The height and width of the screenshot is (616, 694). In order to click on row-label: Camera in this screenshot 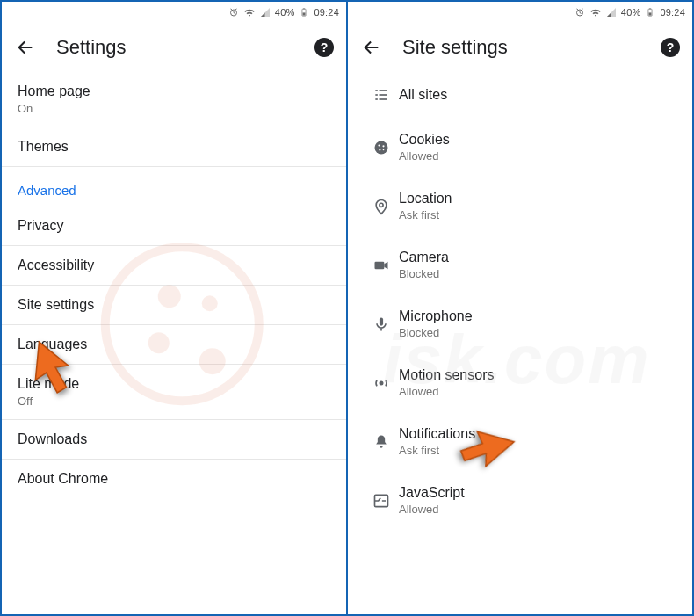, I will do `click(423, 257)`.